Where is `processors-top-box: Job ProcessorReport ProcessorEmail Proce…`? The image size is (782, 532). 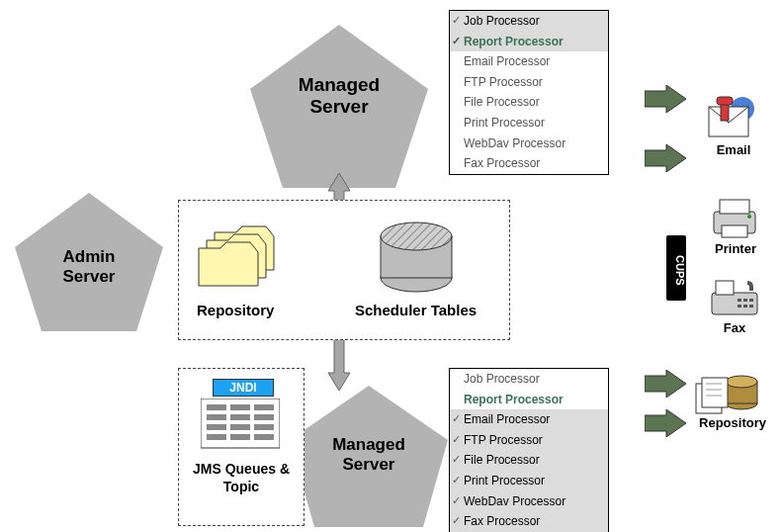 processors-top-box: Job ProcessorReport ProcessorEmail Proce… is located at coordinates (529, 93).